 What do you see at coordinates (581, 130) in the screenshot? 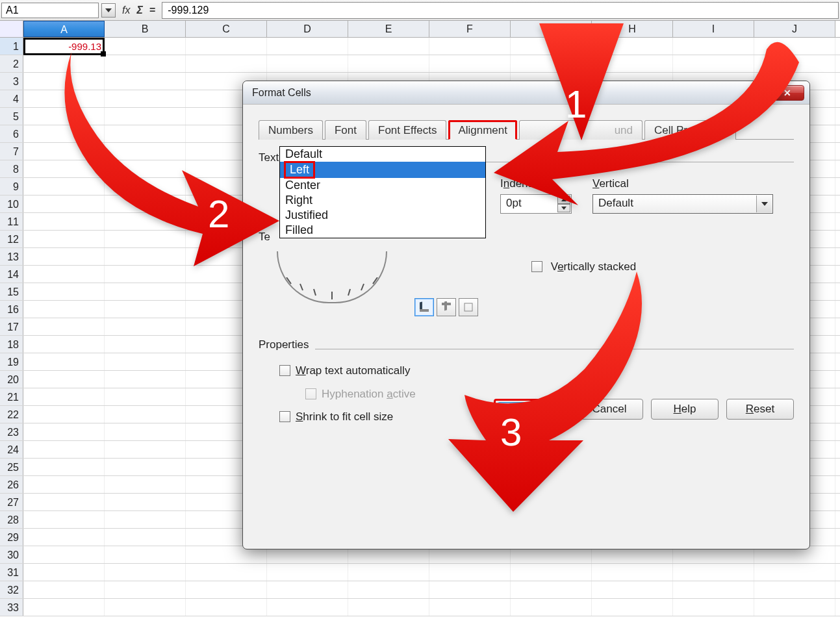
I see `tab-obscured: und` at bounding box center [581, 130].